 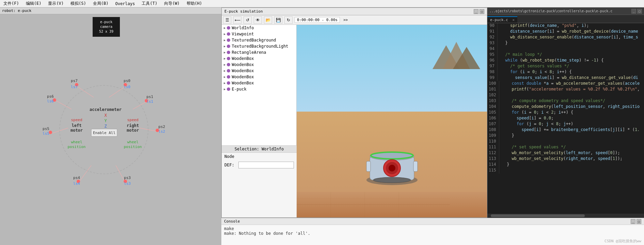 What do you see at coordinates (106, 110) in the screenshot?
I see `svg-text: accelerometer` at bounding box center [106, 110].